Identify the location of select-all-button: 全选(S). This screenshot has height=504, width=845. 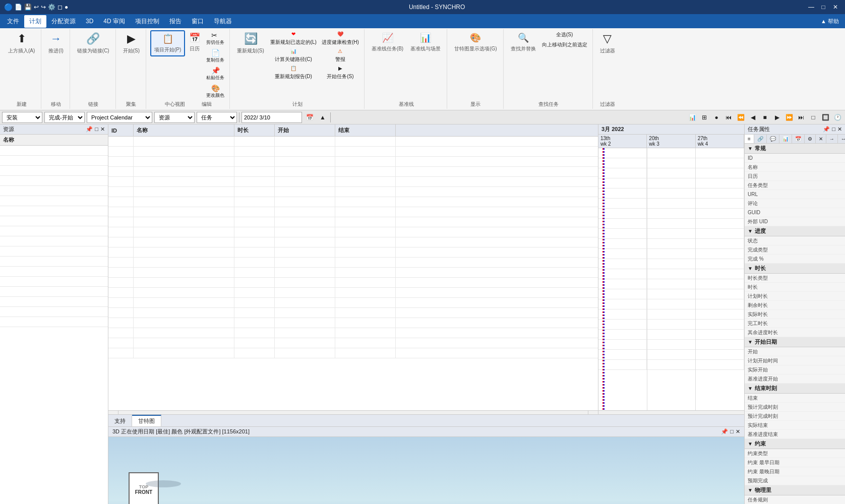
(565, 35).